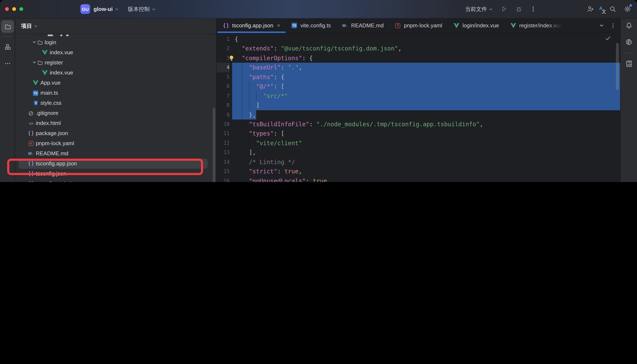 The height and width of the screenshot is (364, 637). Describe the element at coordinates (116, 26) in the screenshot. I see `project-tree-header: 项目` at that location.